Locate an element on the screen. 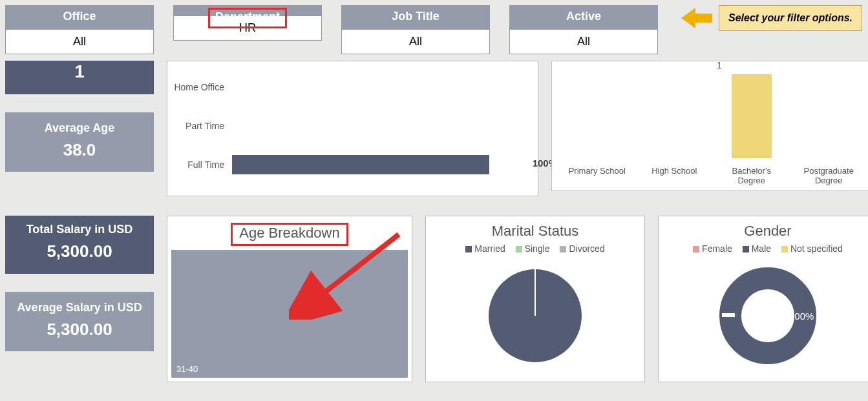 The image size is (868, 401). worktype-cat: Part Time is located at coordinates (203, 126).